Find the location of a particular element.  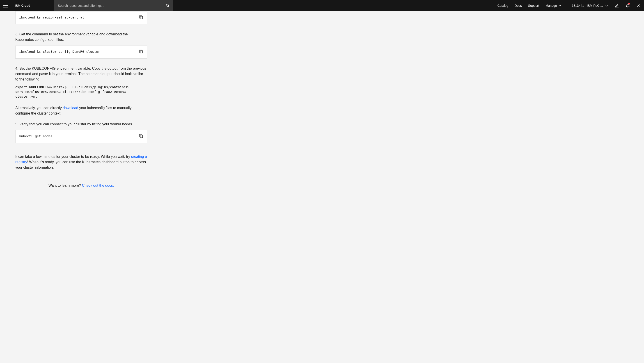

account-selector: 1813441 - IBM PoC ... is located at coordinates (590, 6).